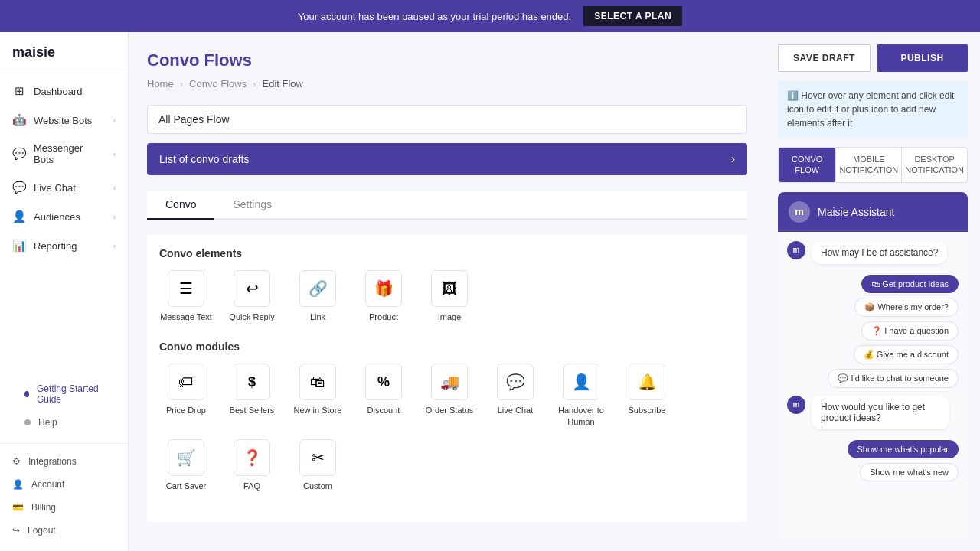 The image size is (980, 551). I want to click on module-label: Discount, so click(384, 410).